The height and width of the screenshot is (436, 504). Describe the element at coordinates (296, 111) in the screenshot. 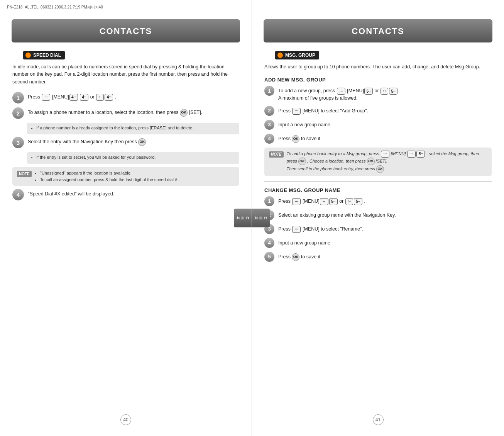

I see `menu-key-r2: ···` at that location.